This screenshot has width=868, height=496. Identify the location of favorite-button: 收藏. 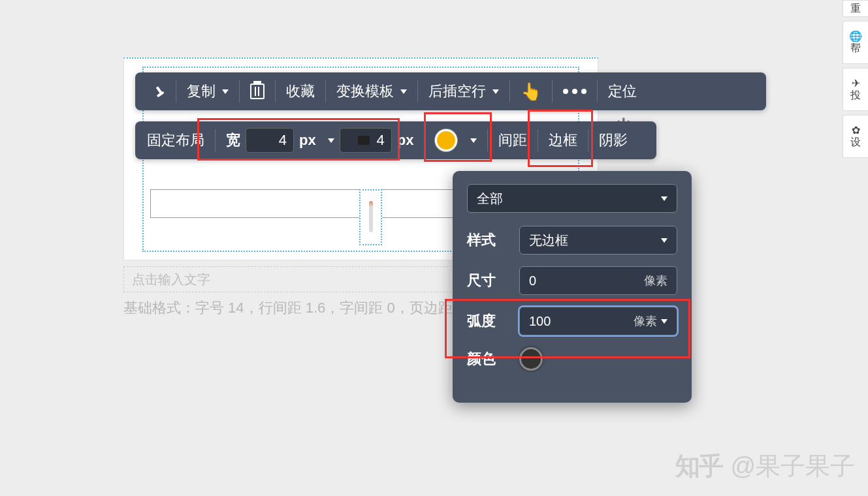
(300, 91).